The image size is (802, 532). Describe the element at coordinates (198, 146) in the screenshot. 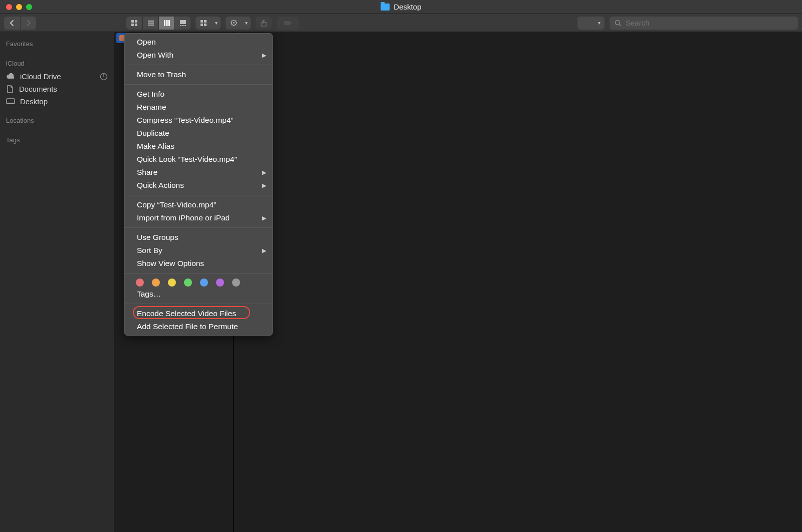

I see `menu-make-alias: Make Alias` at that location.